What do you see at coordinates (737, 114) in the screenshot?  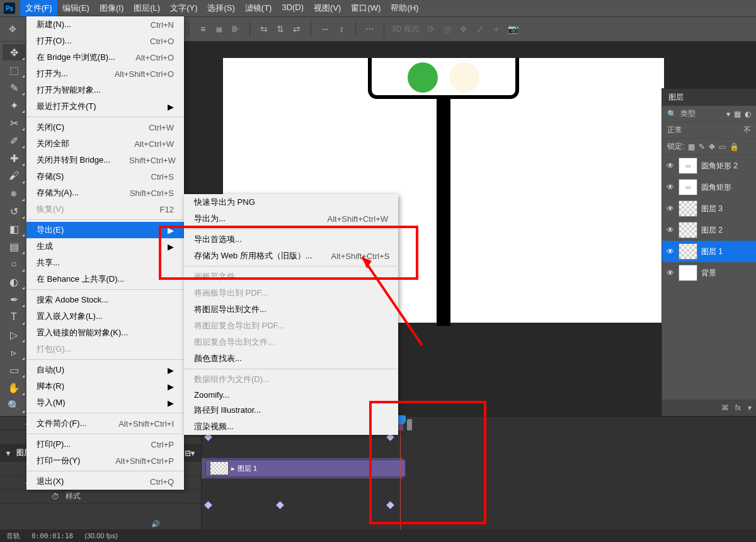 I see `filter-pixel-icon: ▦` at bounding box center [737, 114].